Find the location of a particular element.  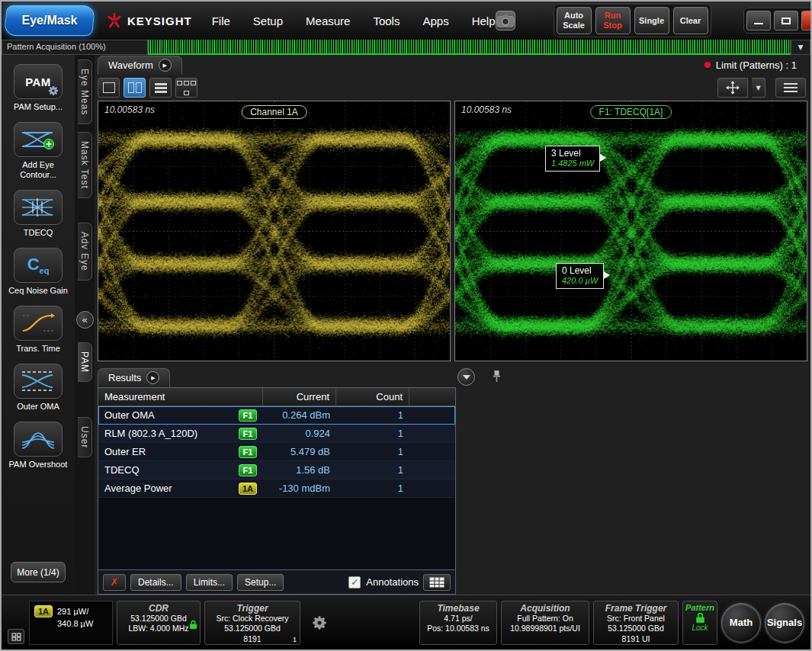

measurement-sidebar: PAM PAM Setup... is located at coordinates (38, 325).